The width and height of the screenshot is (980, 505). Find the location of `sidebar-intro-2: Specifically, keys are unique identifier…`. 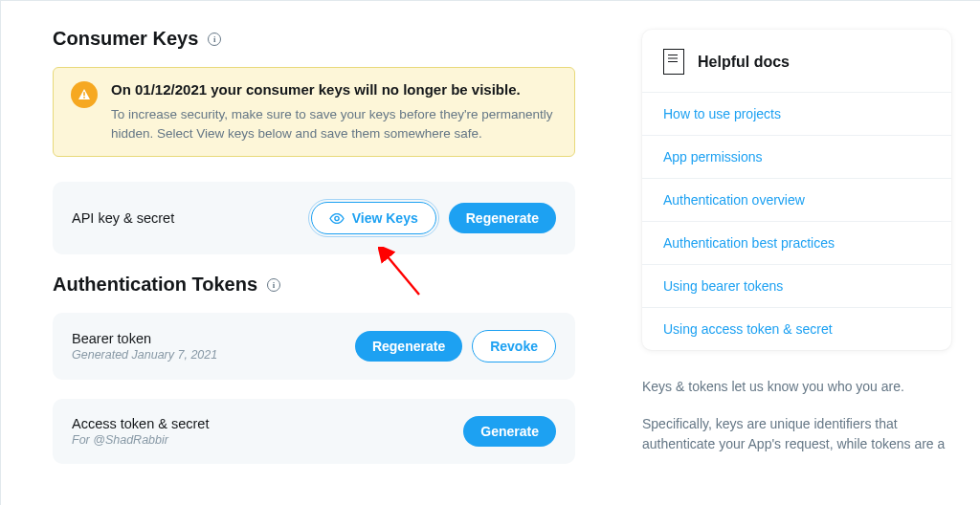

sidebar-intro-2: Specifically, keys are unique identifier… is located at coordinates (796, 434).